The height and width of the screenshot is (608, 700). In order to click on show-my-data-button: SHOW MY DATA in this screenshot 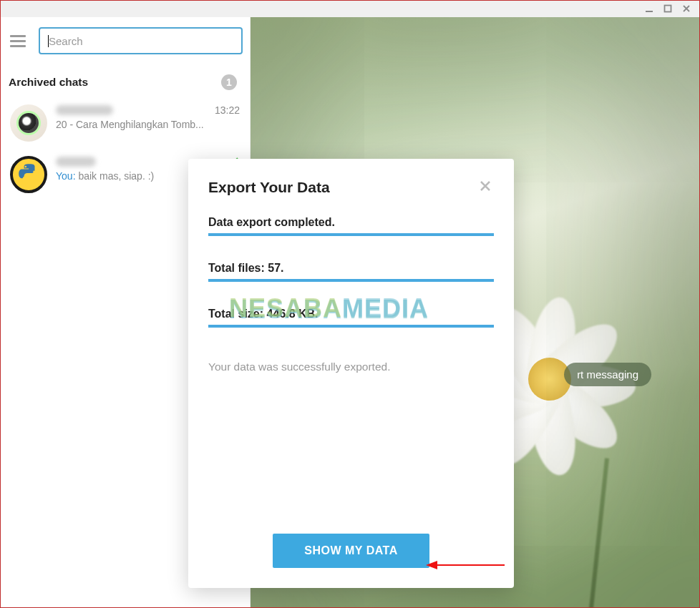, I will do `click(351, 551)`.